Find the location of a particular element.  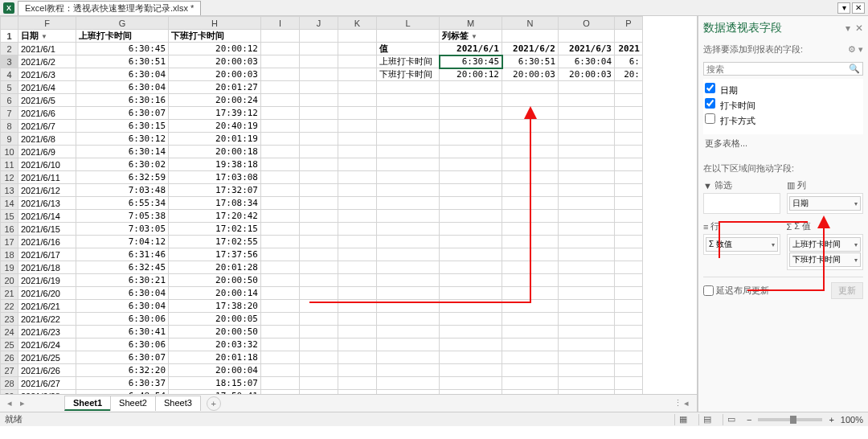

cell: 2021/6/20 is located at coordinates (47, 293).